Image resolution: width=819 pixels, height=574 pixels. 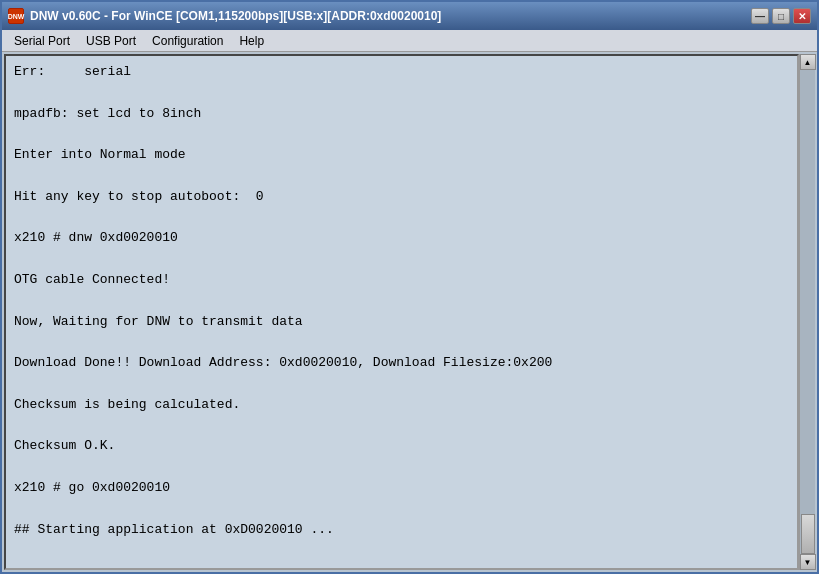 What do you see at coordinates (111, 41) in the screenshot?
I see `menu-usb-port: USB Port` at bounding box center [111, 41].